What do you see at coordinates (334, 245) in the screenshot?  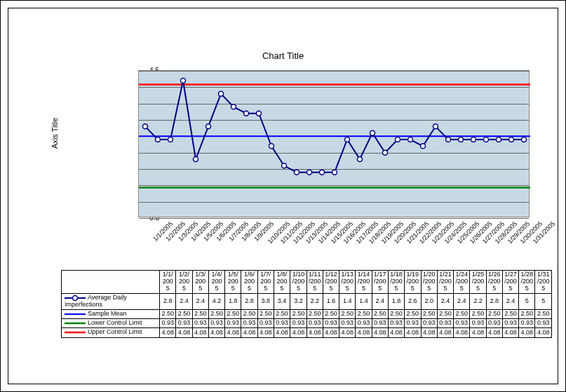 I see `x-axis-labels: 1/1/20051/2/20051/3/20051/4/20051/5/2005…` at bounding box center [334, 245].